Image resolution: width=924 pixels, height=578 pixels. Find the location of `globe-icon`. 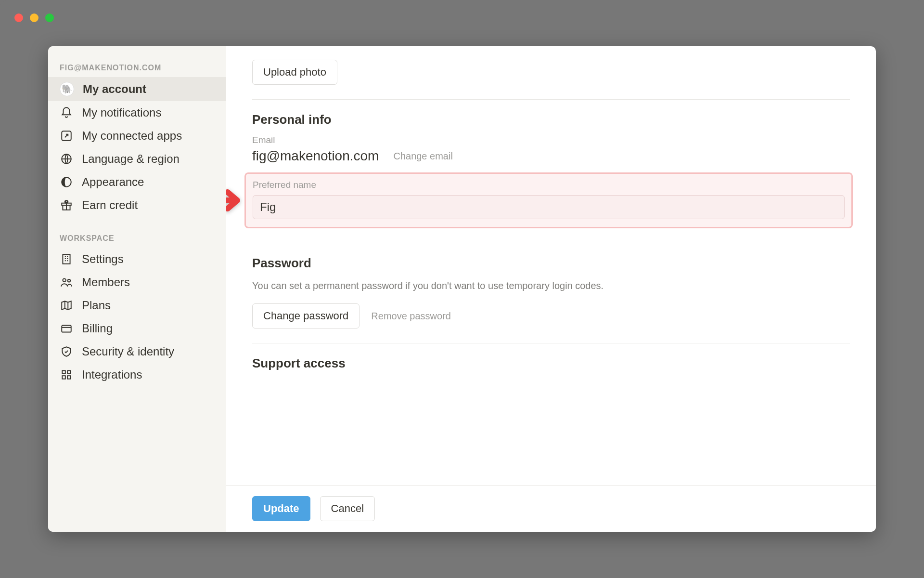

globe-icon is located at coordinates (66, 159).